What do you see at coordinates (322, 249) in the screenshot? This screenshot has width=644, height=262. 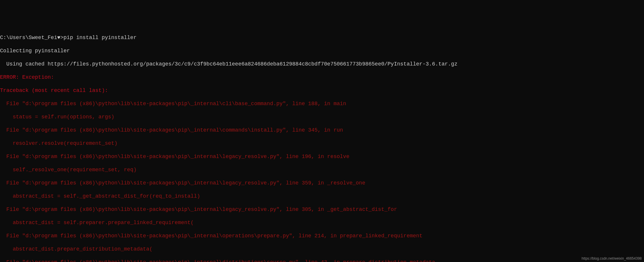 I see `traceback-line: abstract_dist.prepare_distribution_metad…` at bounding box center [322, 249].